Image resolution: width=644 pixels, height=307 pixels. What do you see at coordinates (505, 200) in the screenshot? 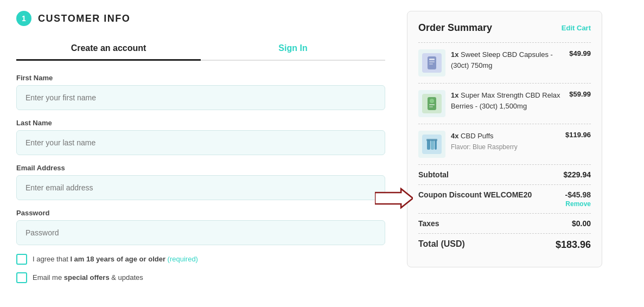
I see `coupon-row: Coupon Discount WELCOME20 -$45.98 Remove` at bounding box center [505, 200].